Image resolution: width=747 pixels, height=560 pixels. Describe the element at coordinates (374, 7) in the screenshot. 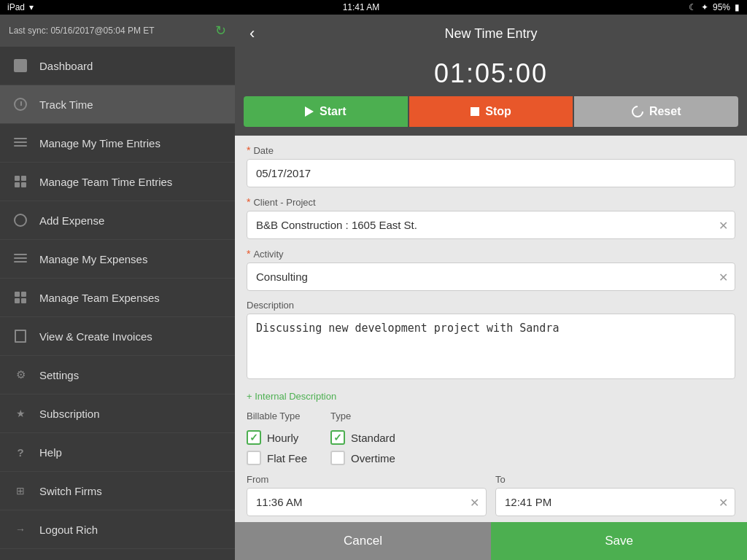

I see `status-bar: iPad ▾ 11:41 AM ☾ ✦ 95% ▮` at that location.